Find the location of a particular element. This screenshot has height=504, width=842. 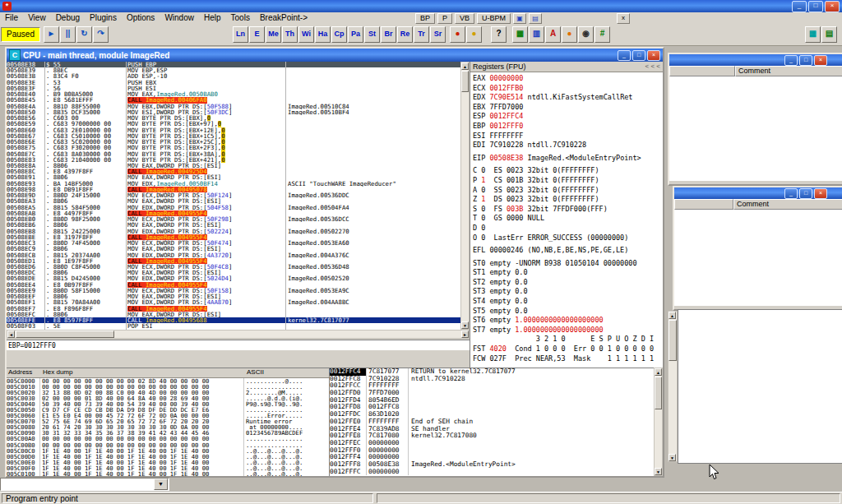

cpu-minimize-button: _ is located at coordinates (624, 56).